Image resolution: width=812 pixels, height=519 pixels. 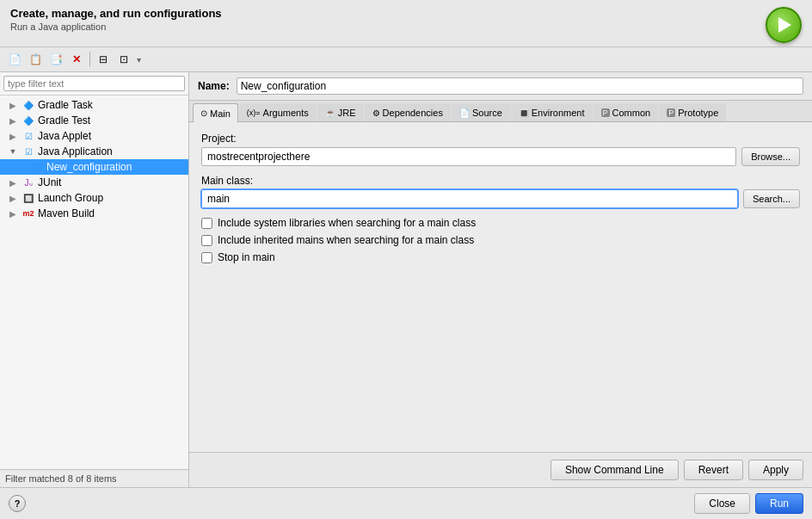 What do you see at coordinates (95, 479) in the screenshot?
I see `sidebar-footer: Filter matched 8 of 8 items` at bounding box center [95, 479].